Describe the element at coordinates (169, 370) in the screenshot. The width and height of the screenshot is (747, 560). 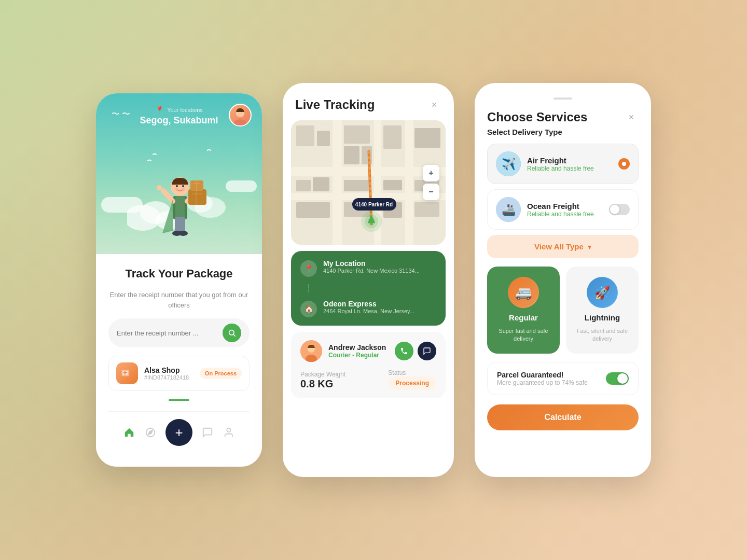
I see `order-name: Alsa Shop` at that location.